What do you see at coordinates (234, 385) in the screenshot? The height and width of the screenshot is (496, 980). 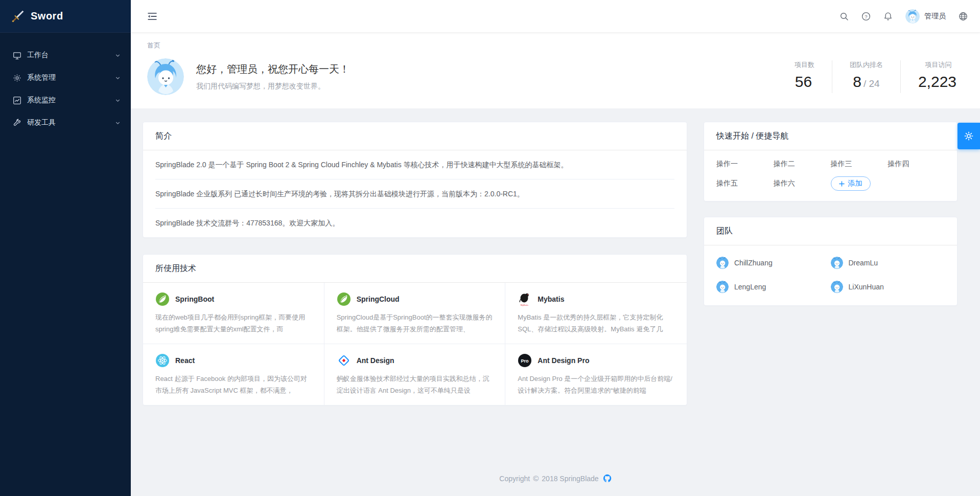 I see `tech-desc: React 起源于 Facebook 的内部项目，因为该公司对市场上所有 Jav…` at bounding box center [234, 385].